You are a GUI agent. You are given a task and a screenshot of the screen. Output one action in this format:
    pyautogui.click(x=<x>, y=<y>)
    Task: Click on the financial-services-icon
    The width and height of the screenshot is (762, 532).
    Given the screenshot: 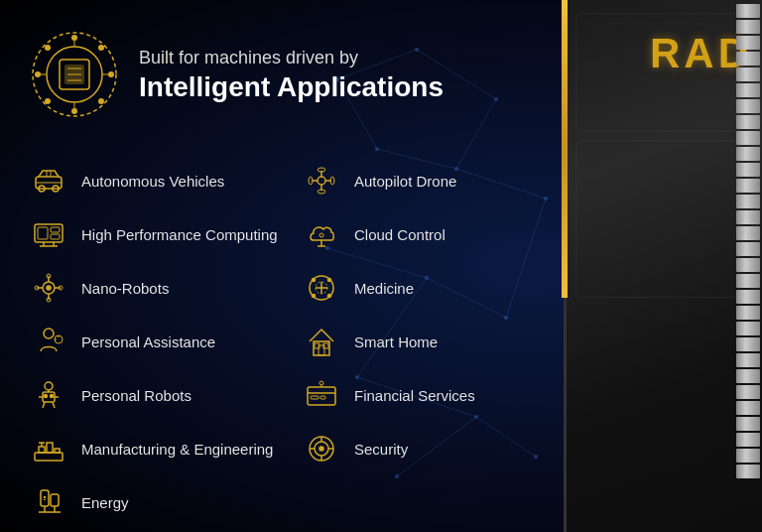 What is the action you would take?
    pyautogui.click(x=321, y=395)
    